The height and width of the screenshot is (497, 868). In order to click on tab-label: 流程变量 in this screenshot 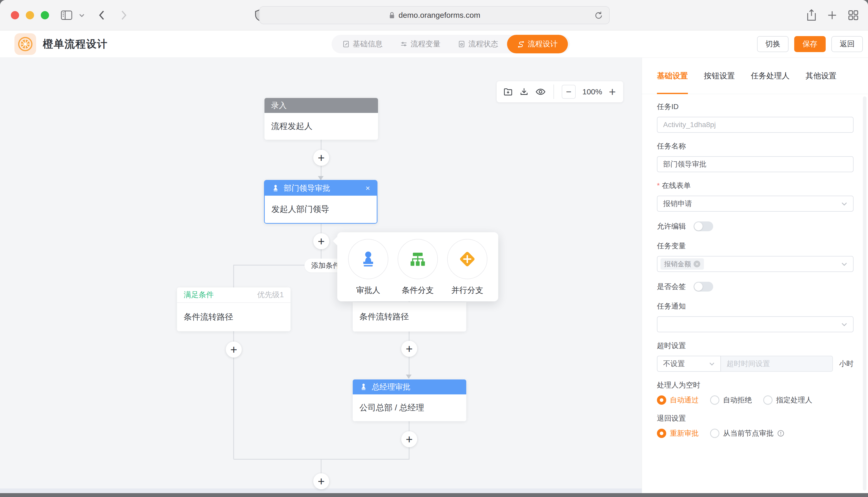, I will do `click(426, 44)`.